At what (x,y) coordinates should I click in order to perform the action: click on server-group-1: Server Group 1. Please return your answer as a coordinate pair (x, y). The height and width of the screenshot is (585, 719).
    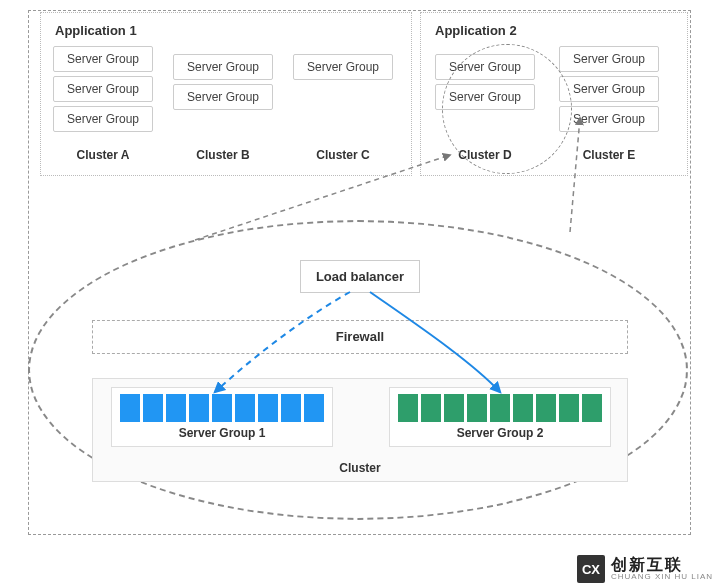
    Looking at the image, I should click on (222, 417).